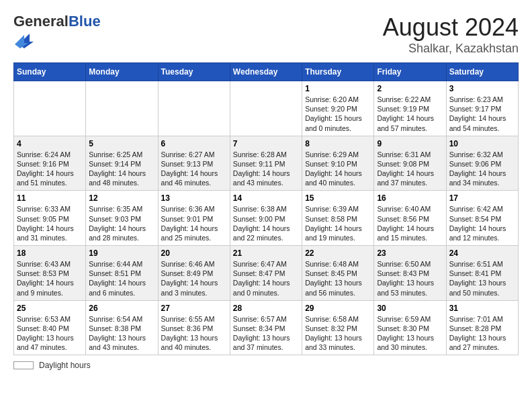  What do you see at coordinates (410, 253) in the screenshot?
I see `day-number: 23` at bounding box center [410, 253].